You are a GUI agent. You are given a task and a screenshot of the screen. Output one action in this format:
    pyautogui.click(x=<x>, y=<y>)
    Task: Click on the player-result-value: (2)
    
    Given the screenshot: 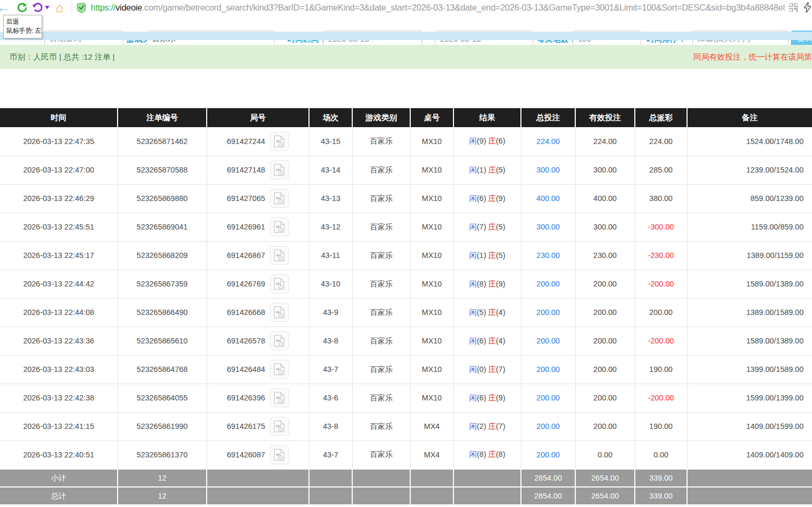 What is the action you would take?
    pyautogui.click(x=481, y=426)
    